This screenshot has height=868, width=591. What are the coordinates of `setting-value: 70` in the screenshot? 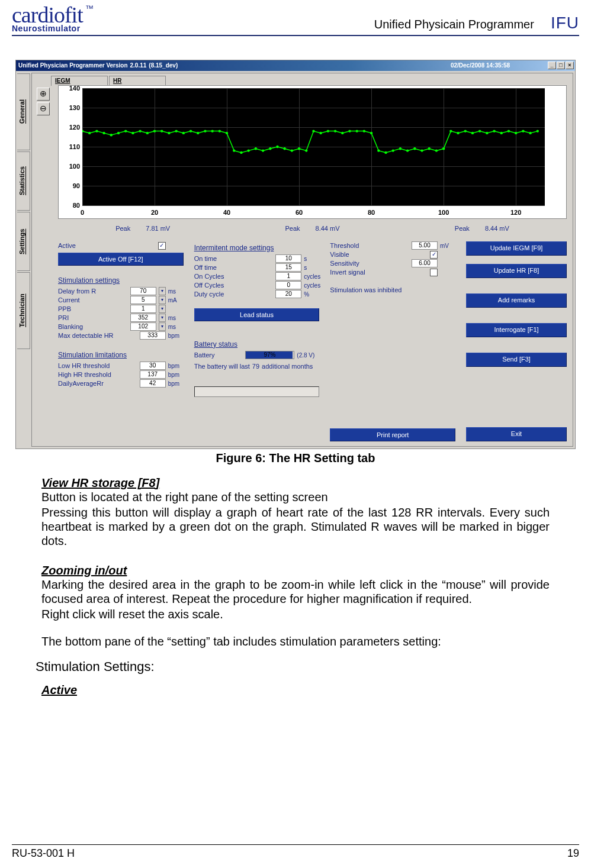 It's located at (143, 291).